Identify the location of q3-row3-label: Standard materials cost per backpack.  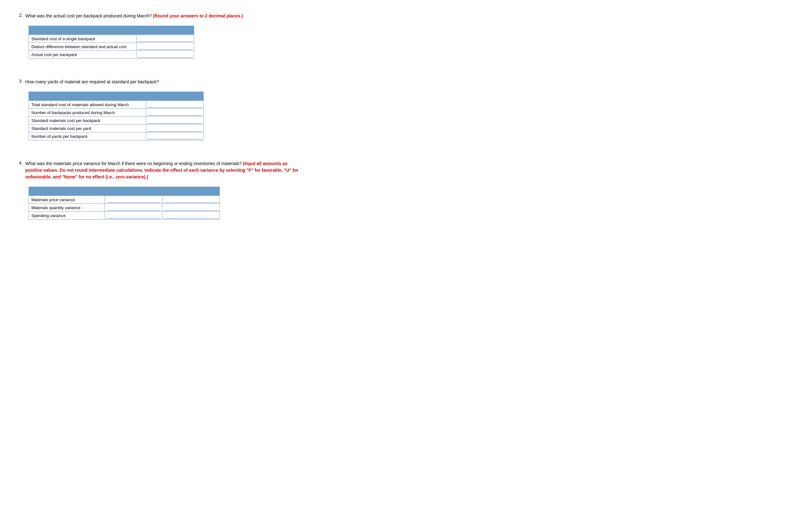
(88, 121).